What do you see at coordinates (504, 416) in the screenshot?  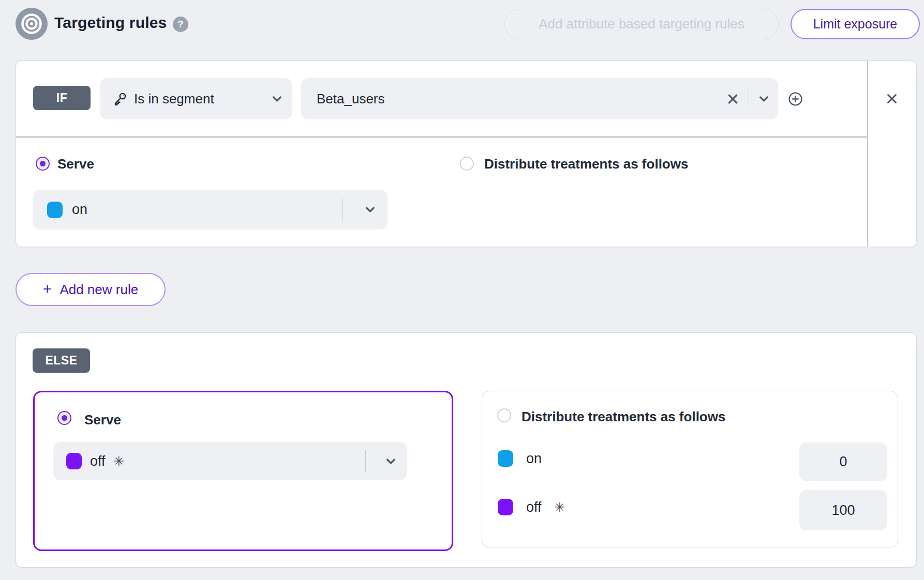 I see `else-distribute-radio` at bounding box center [504, 416].